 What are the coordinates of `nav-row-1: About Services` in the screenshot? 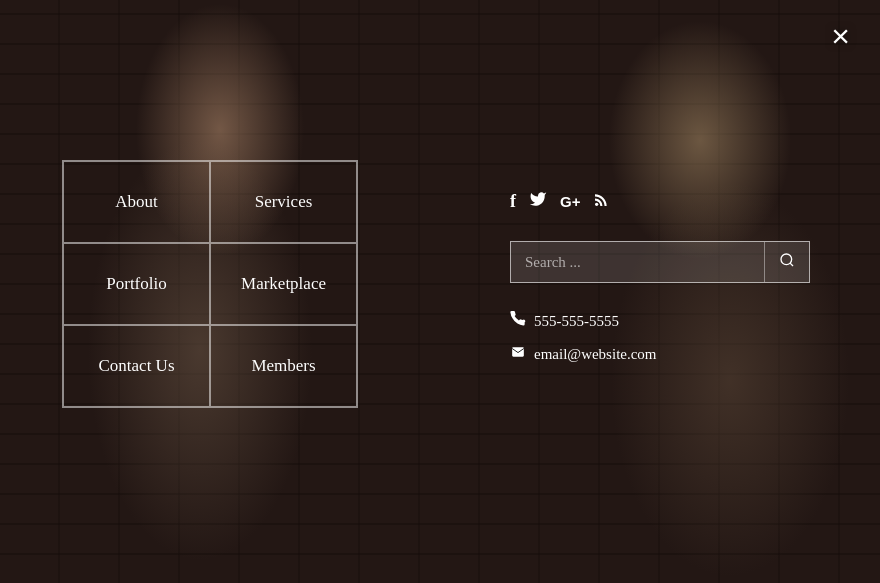 It's located at (210, 202).